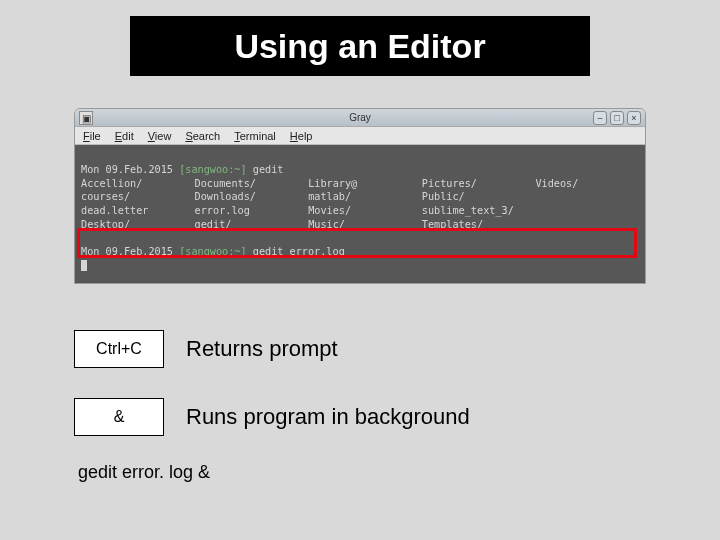 Image resolution: width=720 pixels, height=540 pixels. Describe the element at coordinates (360, 46) in the screenshot. I see `slide-title: Using an Editor` at that location.